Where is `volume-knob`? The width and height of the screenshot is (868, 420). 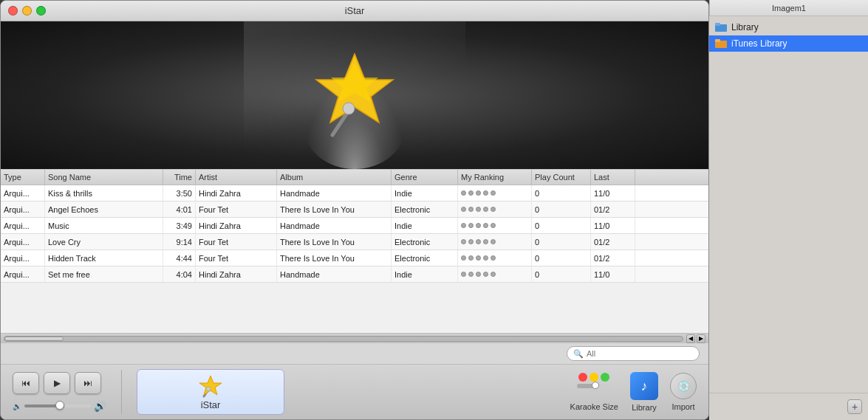 volume-knob is located at coordinates (60, 405).